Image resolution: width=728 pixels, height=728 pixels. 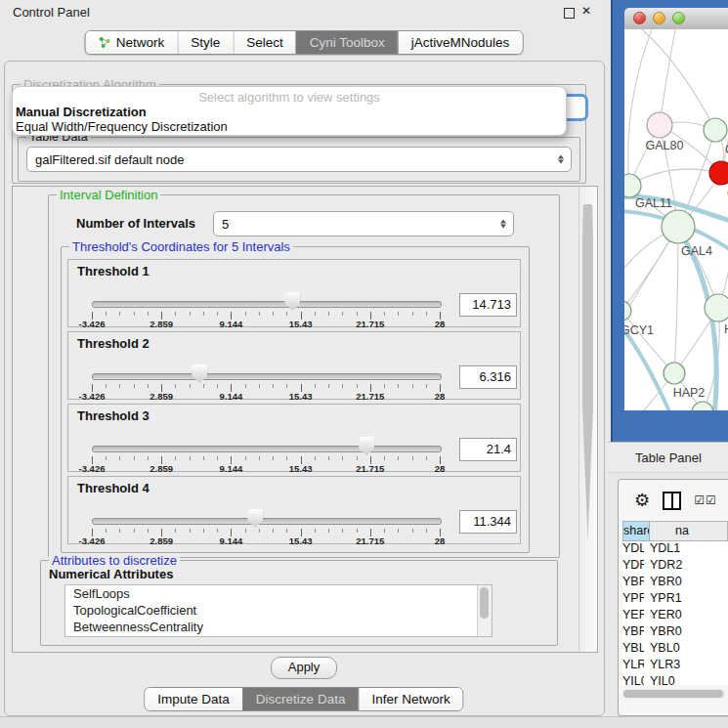 I want to click on table-row: YER054CYER0, so click(x=675, y=616).